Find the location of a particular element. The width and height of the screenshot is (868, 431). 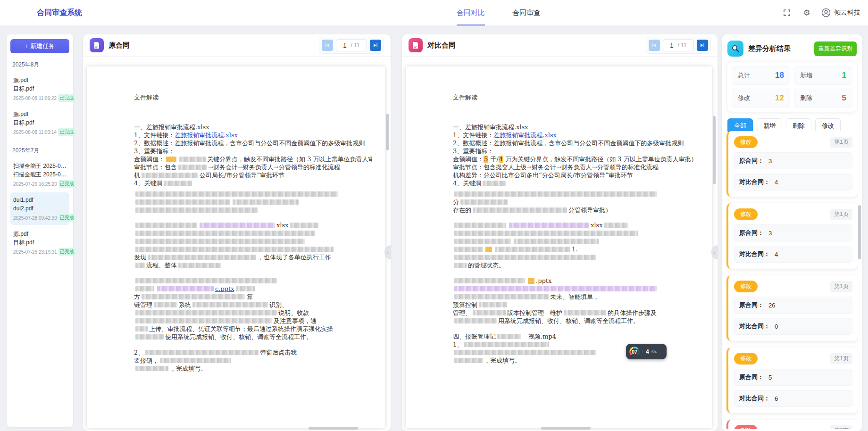

tab-contract-compare: 合同对比 is located at coordinates (471, 13).